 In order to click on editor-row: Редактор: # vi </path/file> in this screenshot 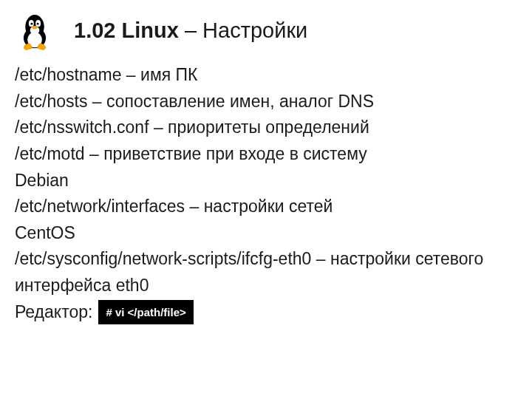, I will do `click(267, 313)`.